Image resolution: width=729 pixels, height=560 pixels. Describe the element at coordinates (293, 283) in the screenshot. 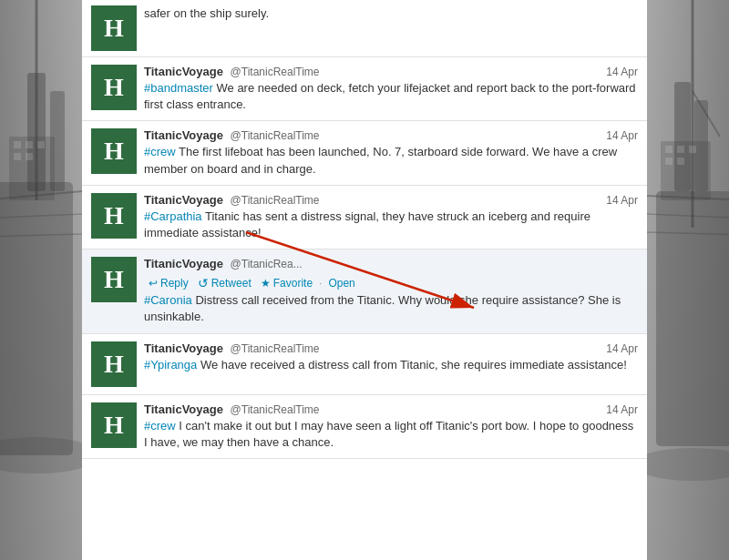

I see `favorite-label: Favorite` at that location.